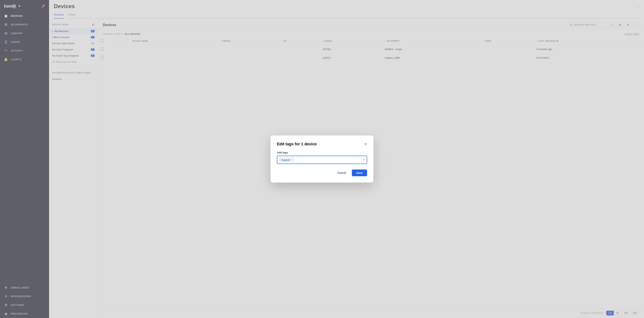 The height and width of the screenshot is (318, 644). I want to click on modal-footer: Cancel Save, so click(322, 173).